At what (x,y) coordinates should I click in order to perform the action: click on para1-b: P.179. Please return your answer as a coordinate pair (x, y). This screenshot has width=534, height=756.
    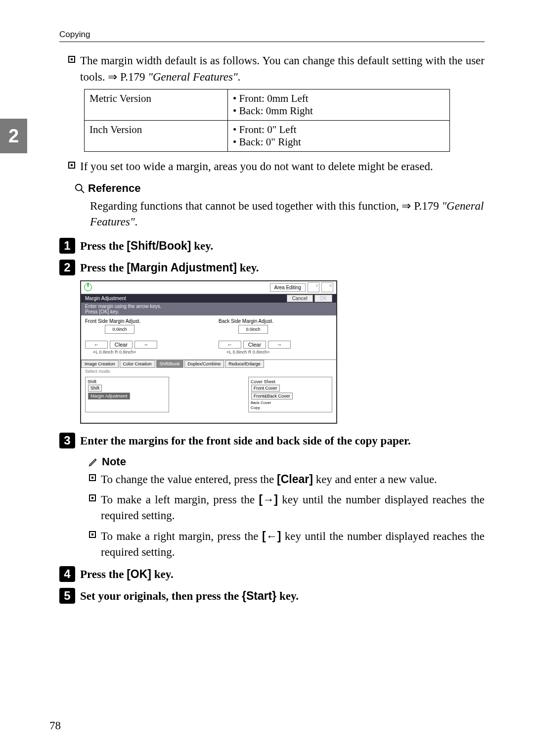
    Looking at the image, I should click on (133, 77).